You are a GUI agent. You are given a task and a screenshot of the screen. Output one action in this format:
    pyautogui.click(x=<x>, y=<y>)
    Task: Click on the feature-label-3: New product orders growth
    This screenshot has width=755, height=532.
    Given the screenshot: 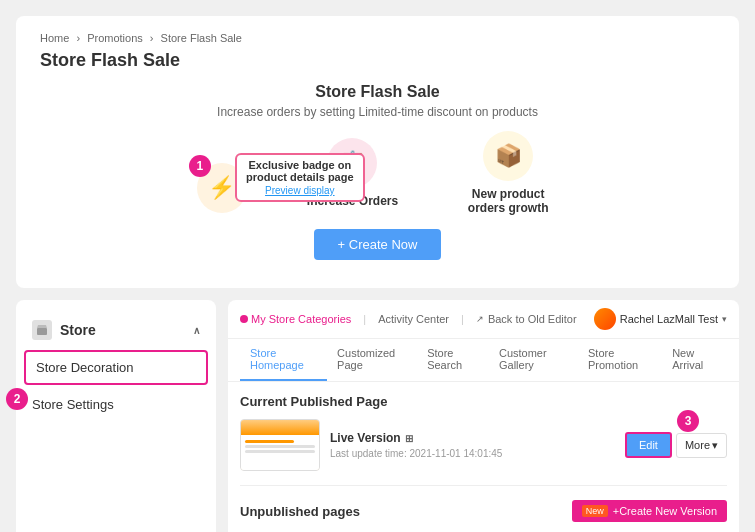 What is the action you would take?
    pyautogui.click(x=508, y=201)
    